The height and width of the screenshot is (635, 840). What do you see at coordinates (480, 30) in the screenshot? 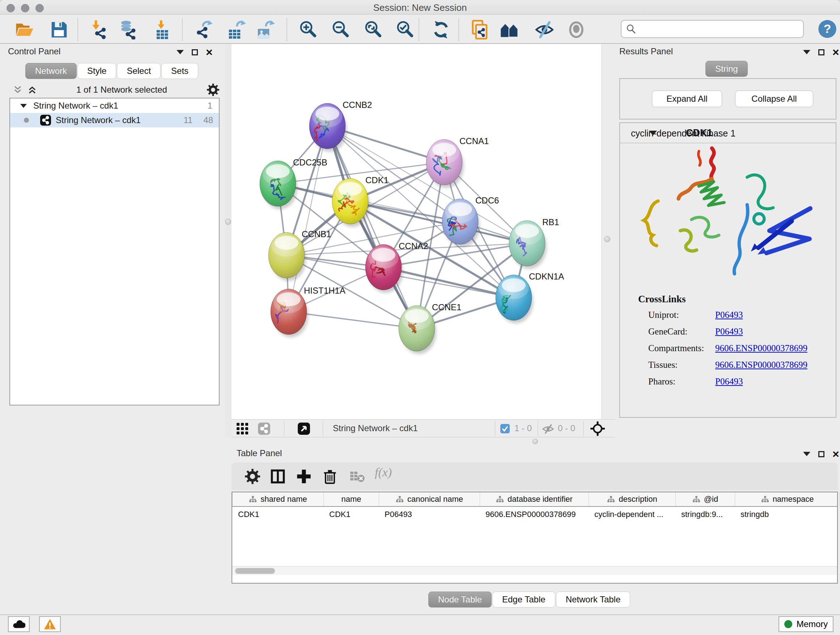
I see `network-from-clipboard-icon` at bounding box center [480, 30].